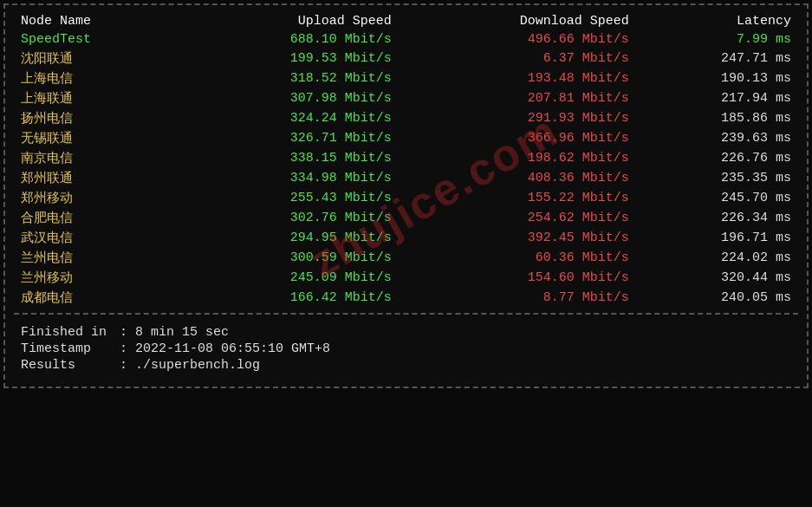 The image size is (812, 507). Describe the element at coordinates (718, 237) in the screenshot. I see `cell-latency: 196.71 ms` at that location.